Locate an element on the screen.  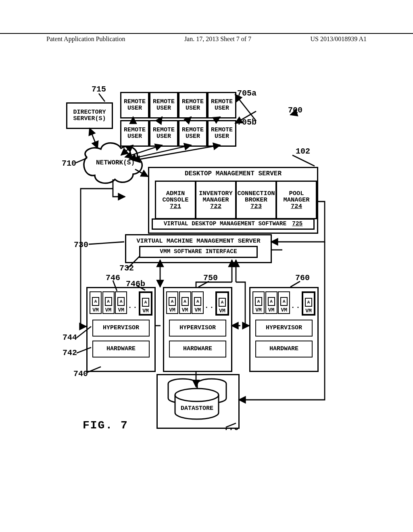
label-744: 744 is located at coordinates (70, 338).